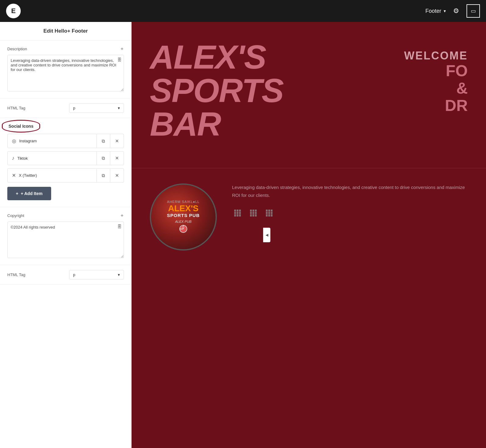  Describe the element at coordinates (97, 275) in the screenshot. I see `copyright-html-tag-select: p ▾` at that location.